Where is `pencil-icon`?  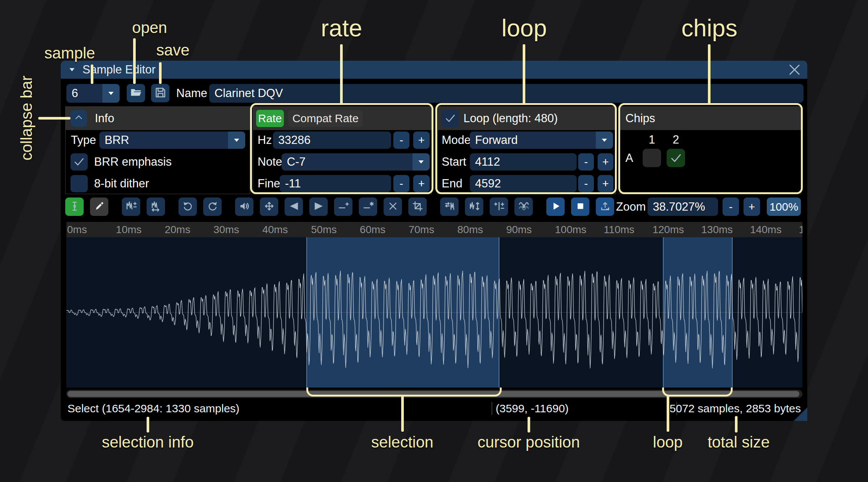 pencil-icon is located at coordinates (99, 207).